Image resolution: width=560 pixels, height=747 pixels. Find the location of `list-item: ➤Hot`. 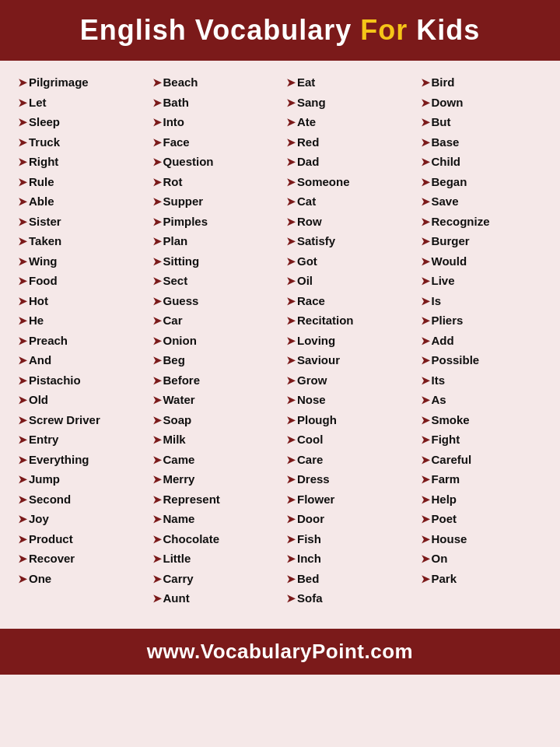

list-item: ➤Hot is located at coordinates (79, 302).